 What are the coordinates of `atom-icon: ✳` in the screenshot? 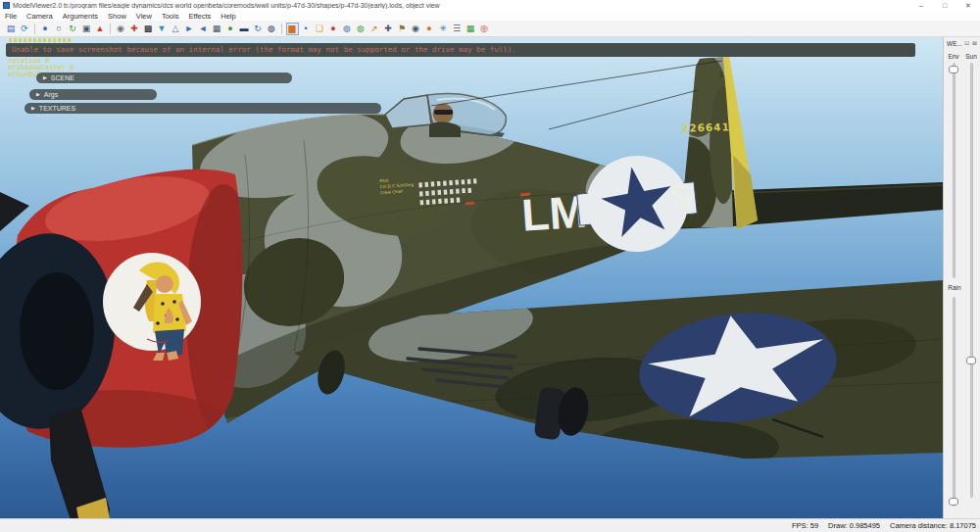 It's located at (443, 29).